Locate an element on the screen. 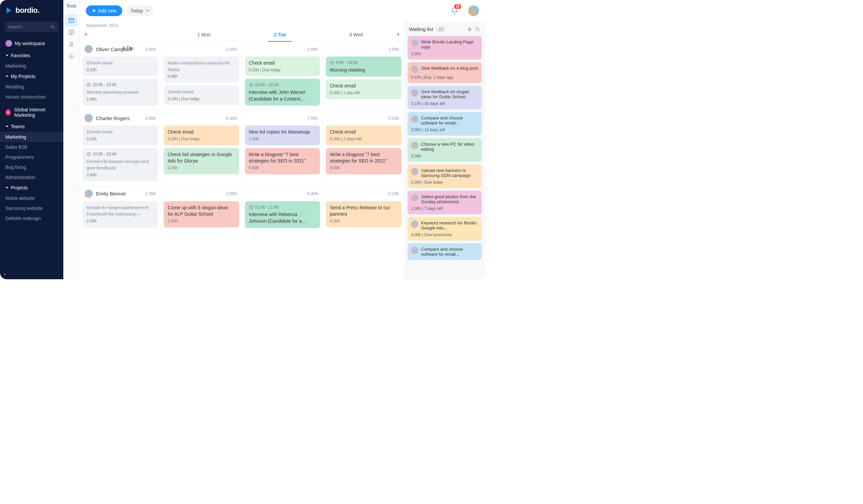 The width and height of the screenshot is (863, 504). org-name: Global Internet Marketing is located at coordinates (36, 112).